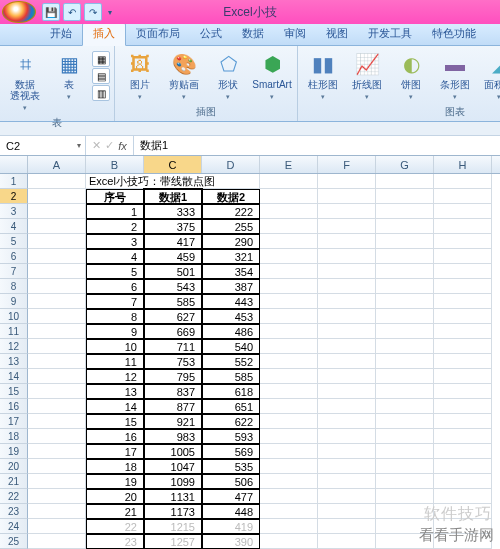 The width and height of the screenshot is (500, 549). I want to click on cell-H16, so click(463, 406).